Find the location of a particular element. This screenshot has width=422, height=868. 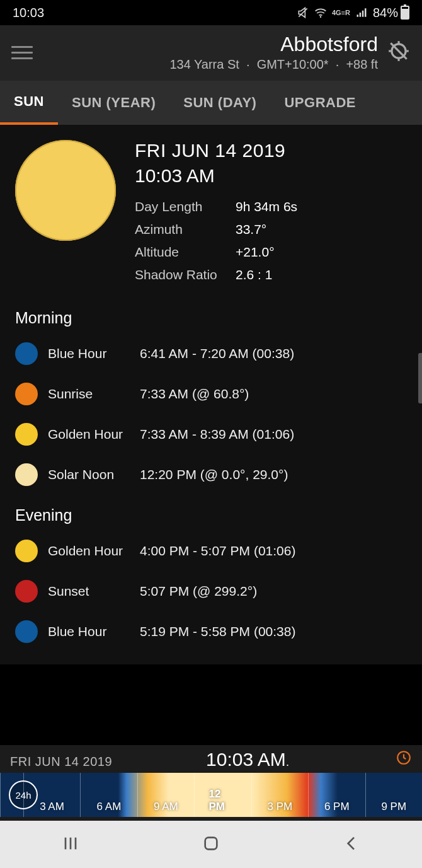

clock-icon is located at coordinates (404, 759).